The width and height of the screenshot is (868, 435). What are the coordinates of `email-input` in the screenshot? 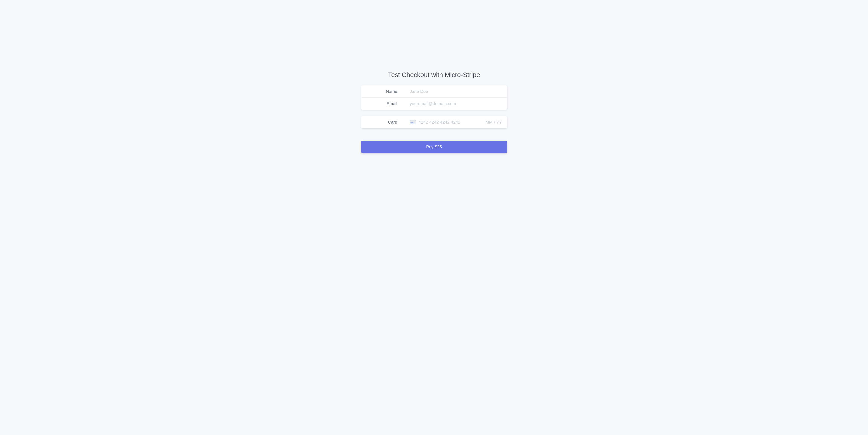 It's located at (452, 104).